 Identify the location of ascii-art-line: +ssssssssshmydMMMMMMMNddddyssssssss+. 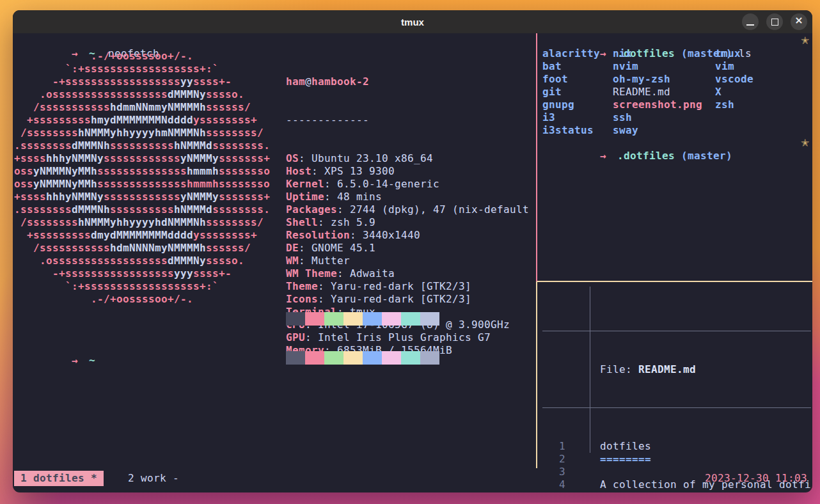
(142, 120).